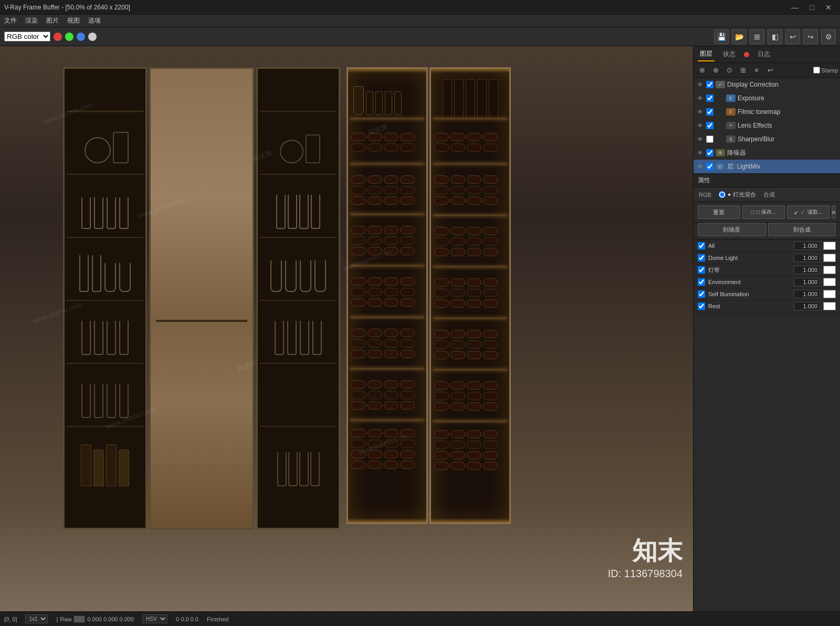 This screenshot has height=626, width=840. I want to click on red-channel-dot, so click(58, 37).